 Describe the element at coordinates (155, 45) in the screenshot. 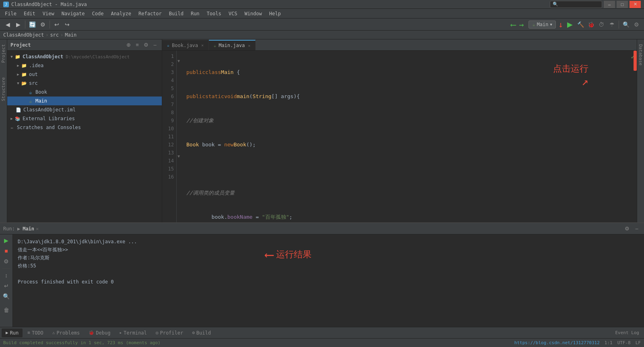

I see `sidebar-minimize-button: –` at that location.